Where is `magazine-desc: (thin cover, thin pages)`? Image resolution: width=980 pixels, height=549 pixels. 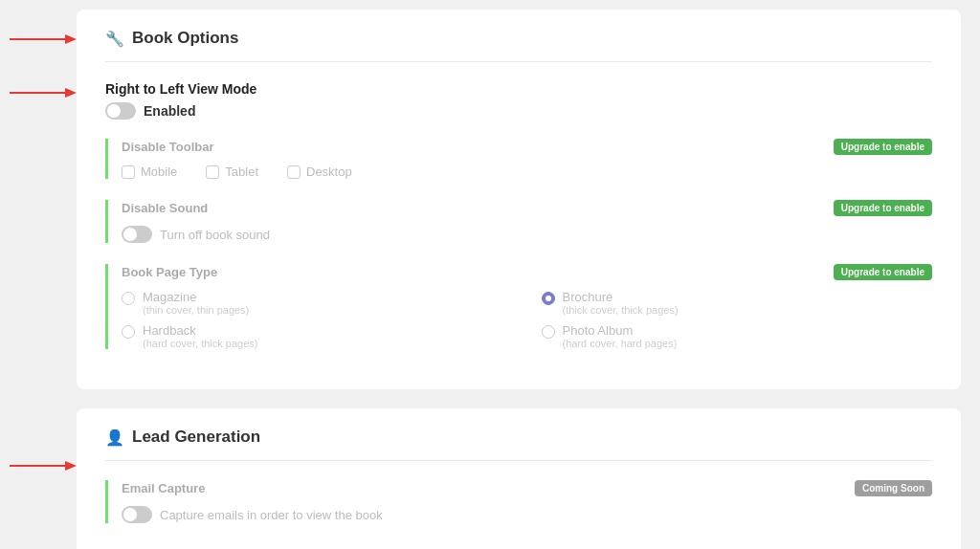
magazine-desc: (thin cover, thin pages) is located at coordinates (195, 310).